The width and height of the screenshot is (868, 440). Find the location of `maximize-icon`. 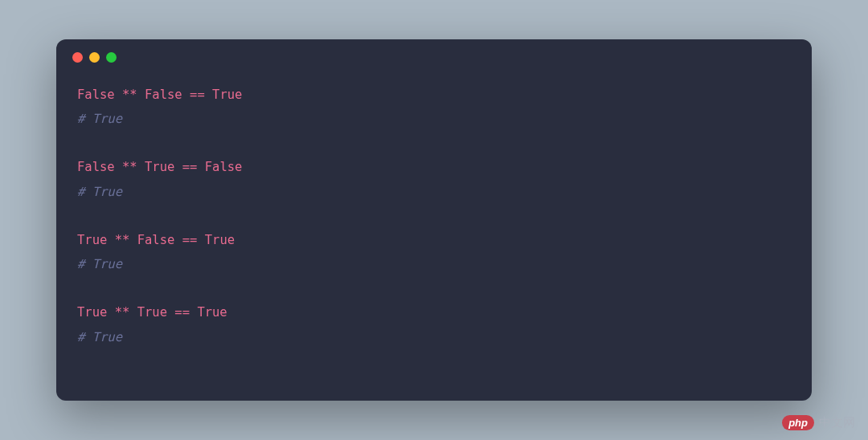

maximize-icon is located at coordinates (111, 58).